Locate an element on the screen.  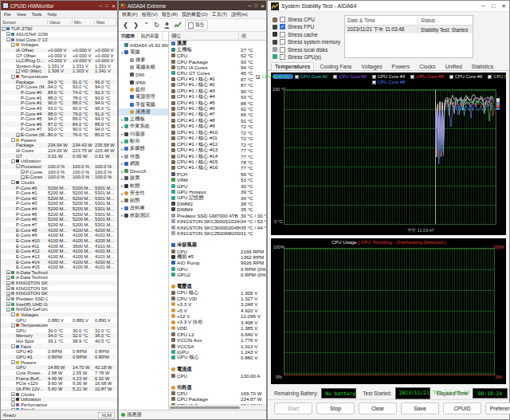
log-column-status: Status is located at coordinates (427, 21).